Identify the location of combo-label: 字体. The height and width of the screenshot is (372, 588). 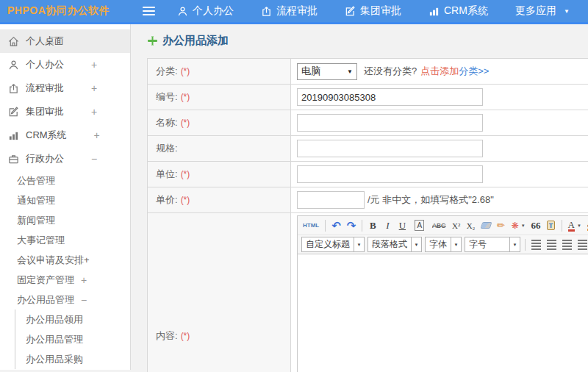
(438, 244).